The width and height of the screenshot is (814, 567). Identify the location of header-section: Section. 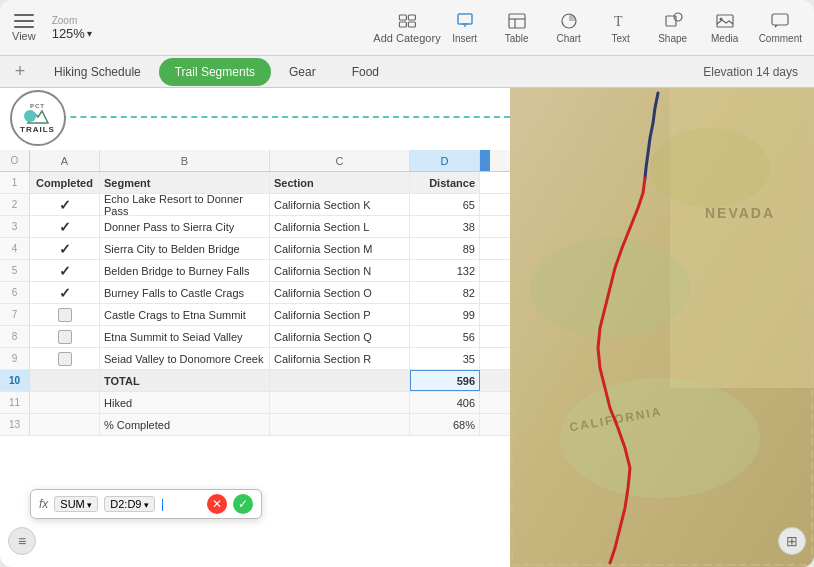
(340, 182).